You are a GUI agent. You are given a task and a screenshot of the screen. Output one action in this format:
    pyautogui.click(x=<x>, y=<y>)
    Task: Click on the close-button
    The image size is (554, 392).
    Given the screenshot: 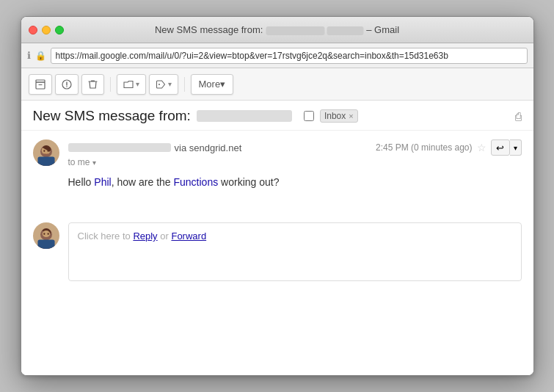 What is the action you would take?
    pyautogui.click(x=33, y=30)
    